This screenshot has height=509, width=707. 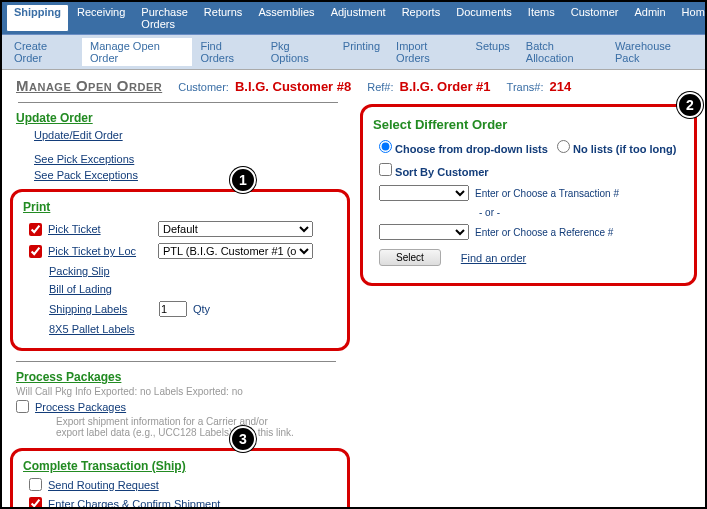 What do you see at coordinates (562, 52) in the screenshot?
I see `submenu-batch-allocation: Batch Allocation` at bounding box center [562, 52].